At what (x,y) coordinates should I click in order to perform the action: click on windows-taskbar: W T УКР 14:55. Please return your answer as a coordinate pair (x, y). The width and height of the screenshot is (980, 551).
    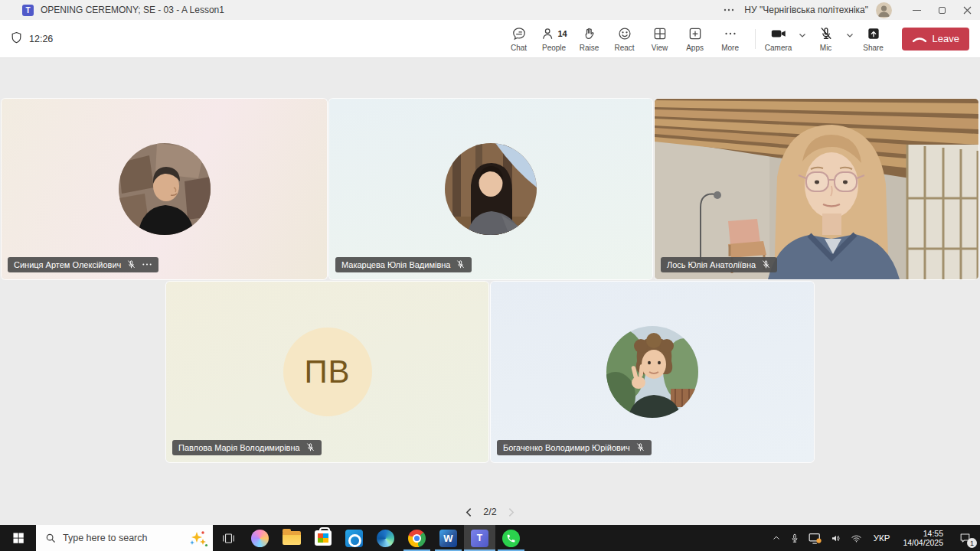
    Looking at the image, I should click on (490, 538).